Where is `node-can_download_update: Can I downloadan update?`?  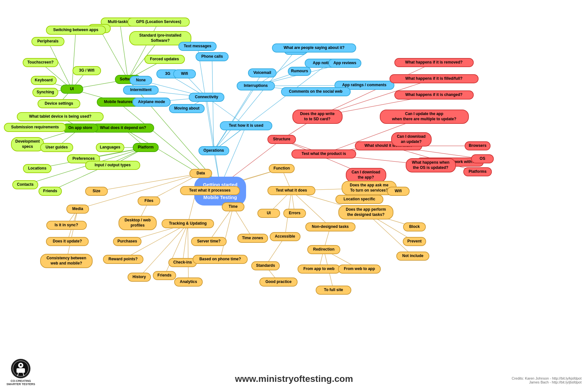 node-can_download_update: Can I downloadan update? is located at coordinates (411, 139).